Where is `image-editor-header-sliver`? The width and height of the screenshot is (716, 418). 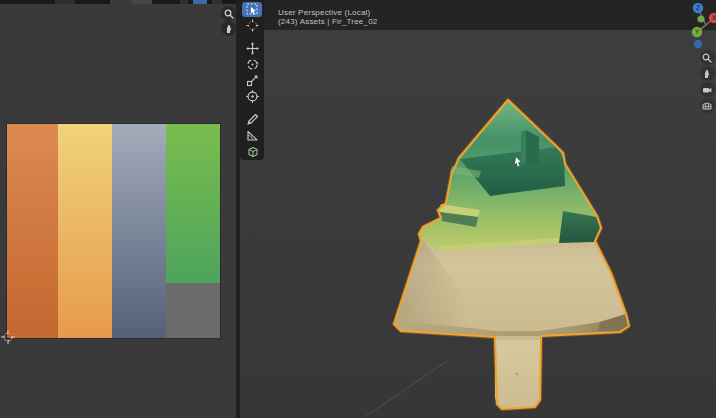
image-editor-header-sliver is located at coordinates (118, 2).